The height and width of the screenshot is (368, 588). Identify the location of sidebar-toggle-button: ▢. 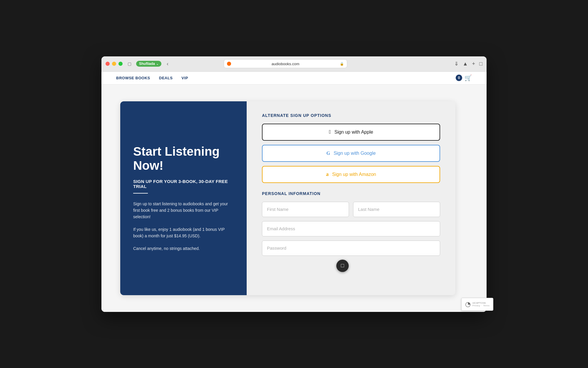
(129, 64).